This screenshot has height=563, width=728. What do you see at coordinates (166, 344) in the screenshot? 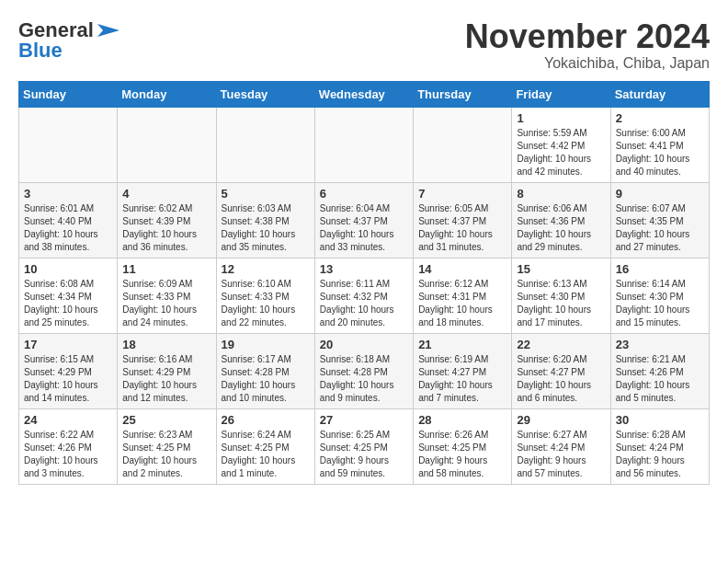
I see `day-number: 18` at bounding box center [166, 344].